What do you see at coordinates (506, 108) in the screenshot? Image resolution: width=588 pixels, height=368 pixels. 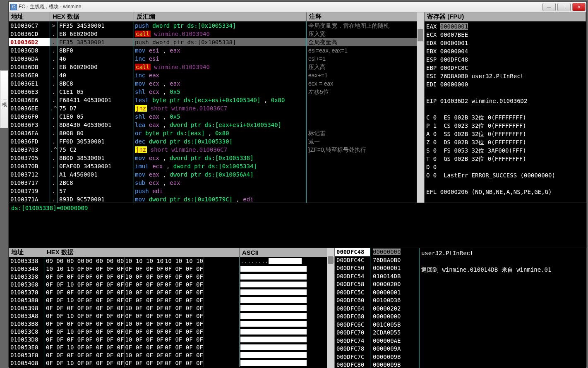 I see `registers-pane: 寄存器 (FPU) EAX 00000001ECX 00007BEEEDX 00…` at bounding box center [506, 108].